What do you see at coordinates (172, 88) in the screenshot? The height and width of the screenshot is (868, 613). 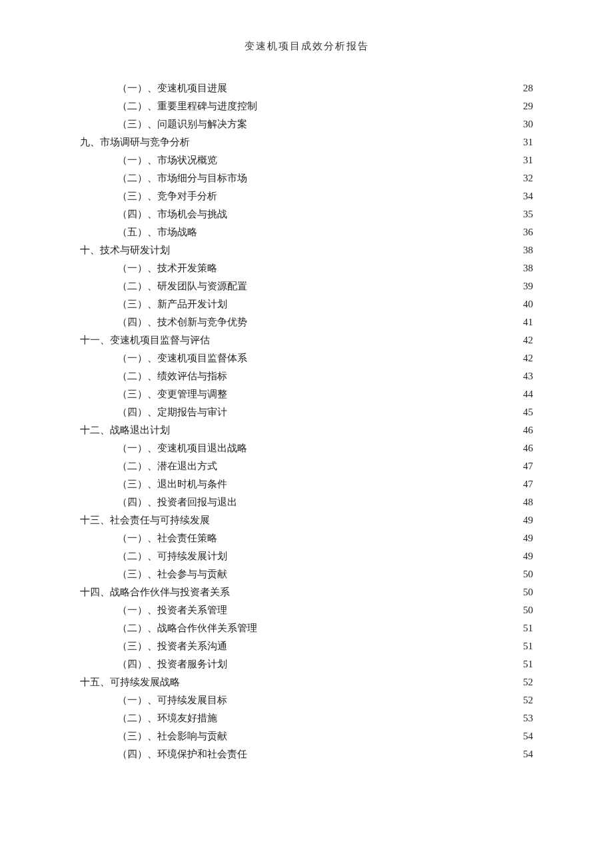 I see `toc-entry-label: （一）、变速机项目进展` at bounding box center [172, 88].